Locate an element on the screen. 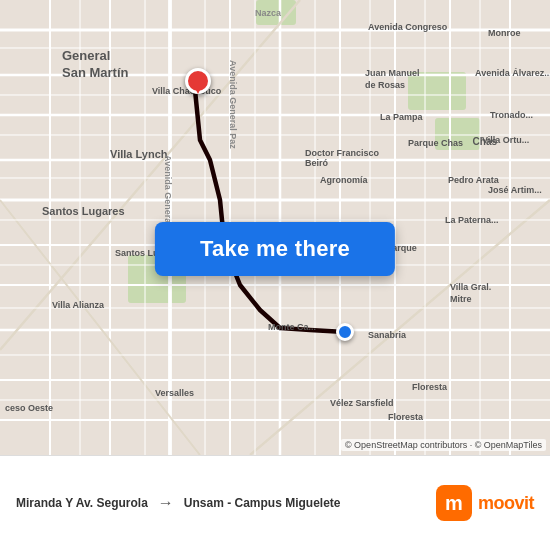  destination-marker is located at coordinates (198, 83).